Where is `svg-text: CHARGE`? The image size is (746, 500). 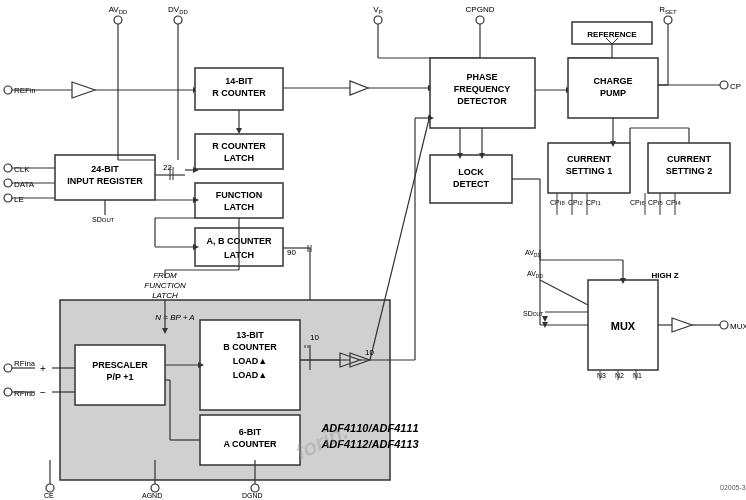 svg-text: CHARGE is located at coordinates (612, 81).